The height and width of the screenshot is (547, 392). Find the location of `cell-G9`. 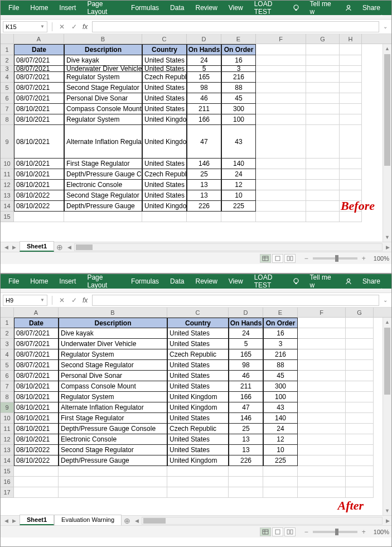

cell-G9 is located at coordinates (323, 142).